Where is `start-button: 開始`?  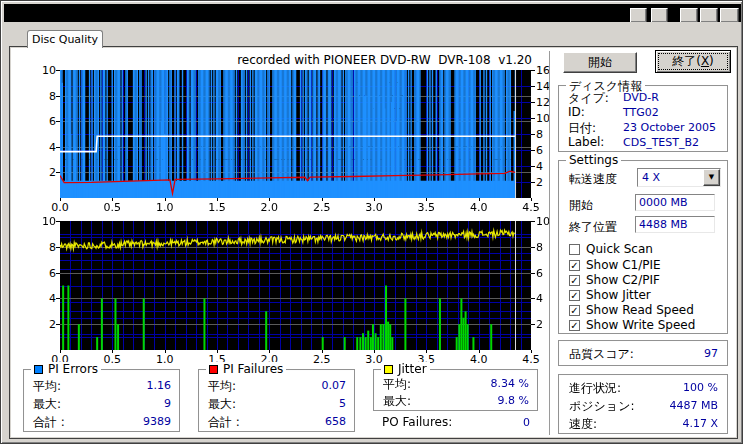
start-button: 開始 is located at coordinates (600, 62).